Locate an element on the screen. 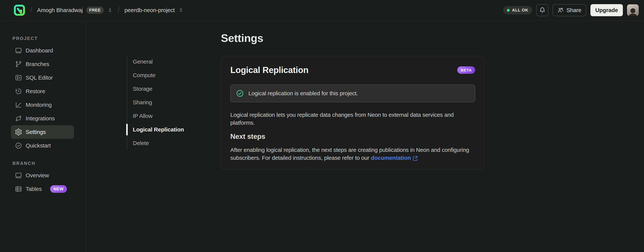 The width and height of the screenshot is (644, 252). subnav-item-sharing: Sharing is located at coordinates (171, 102).